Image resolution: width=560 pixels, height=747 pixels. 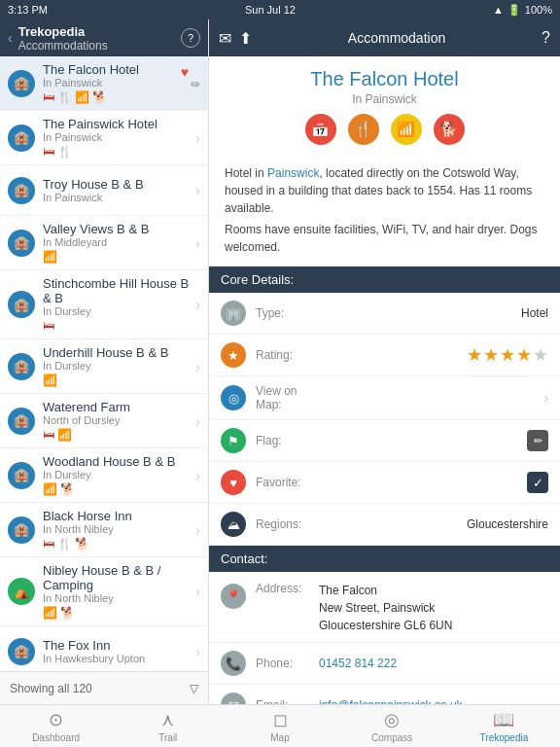 I want to click on nav-trail: ⋏ Trail, so click(x=167, y=726).